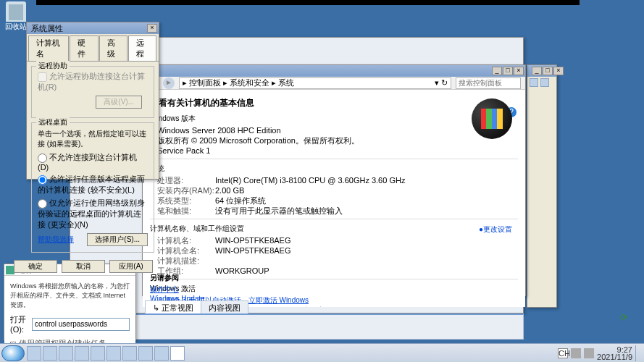 This screenshot has width=644, height=362. I want to click on run-input, so click(81, 324).